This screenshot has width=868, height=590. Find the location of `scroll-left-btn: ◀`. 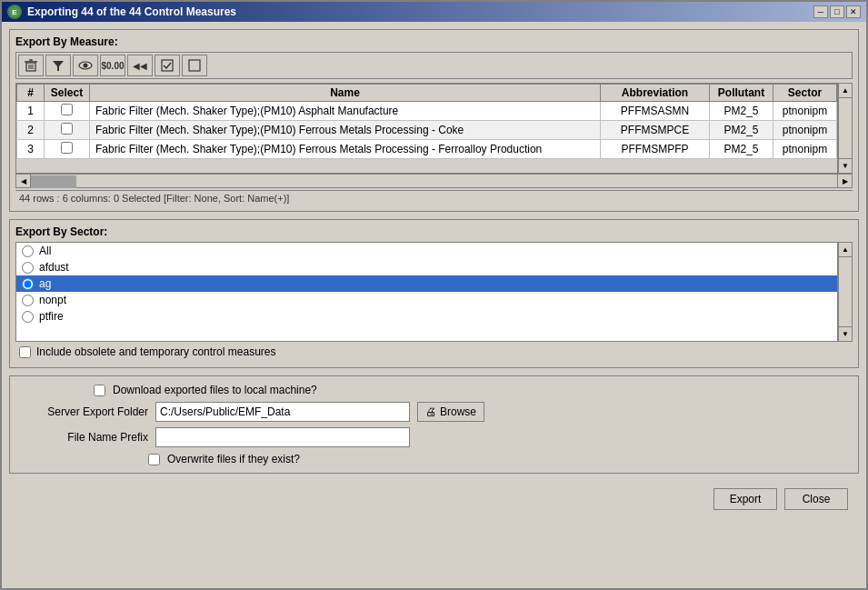

scroll-left-btn: ◀ is located at coordinates (24, 181).